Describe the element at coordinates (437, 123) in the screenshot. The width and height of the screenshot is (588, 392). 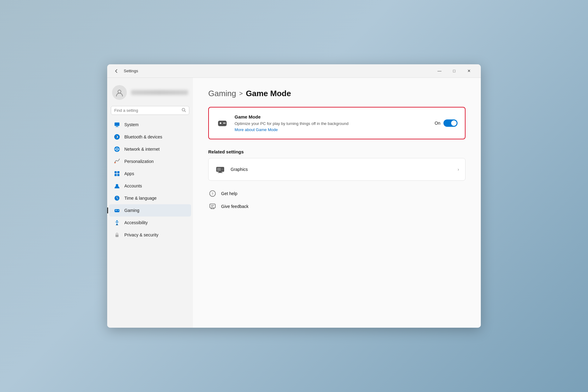
I see `toggle-label: On` at that location.